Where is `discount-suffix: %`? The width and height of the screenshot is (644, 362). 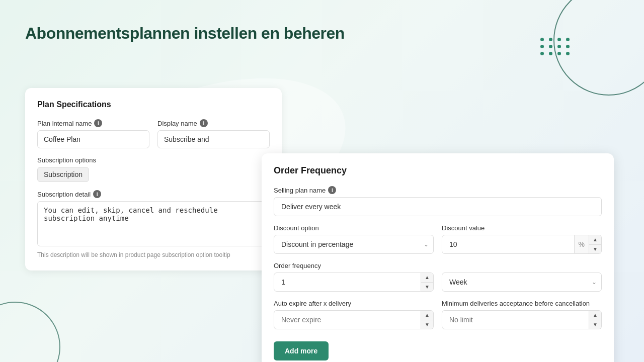 discount-suffix: % is located at coordinates (582, 244).